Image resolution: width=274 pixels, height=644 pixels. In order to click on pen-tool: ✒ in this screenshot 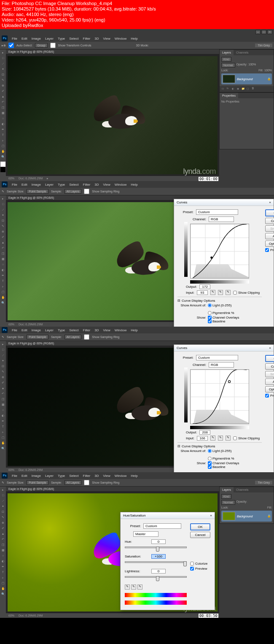, I will do `click(3, 276)`.